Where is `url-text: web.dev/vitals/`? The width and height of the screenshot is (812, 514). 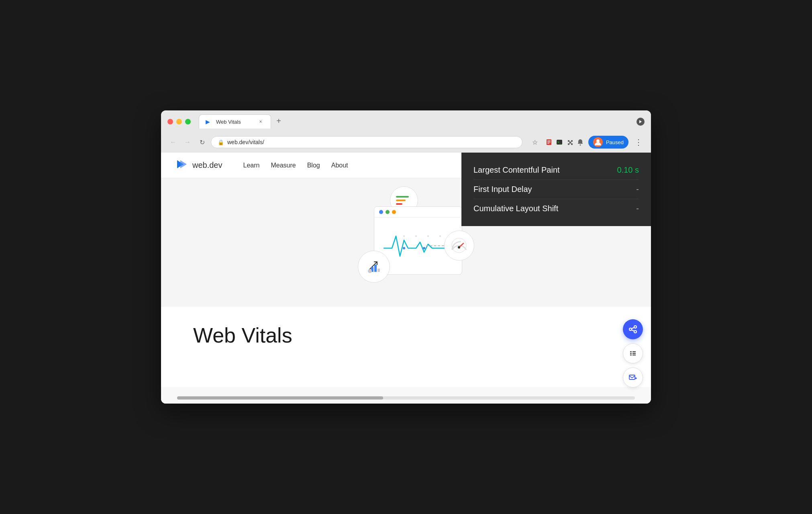
url-text: web.dev/vitals/ is located at coordinates (246, 142).